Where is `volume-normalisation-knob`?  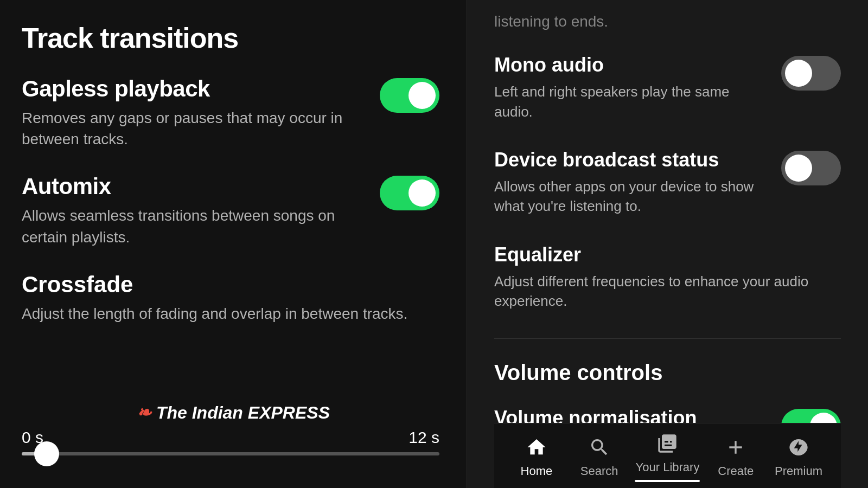
volume-normalisation-knob is located at coordinates (824, 418).